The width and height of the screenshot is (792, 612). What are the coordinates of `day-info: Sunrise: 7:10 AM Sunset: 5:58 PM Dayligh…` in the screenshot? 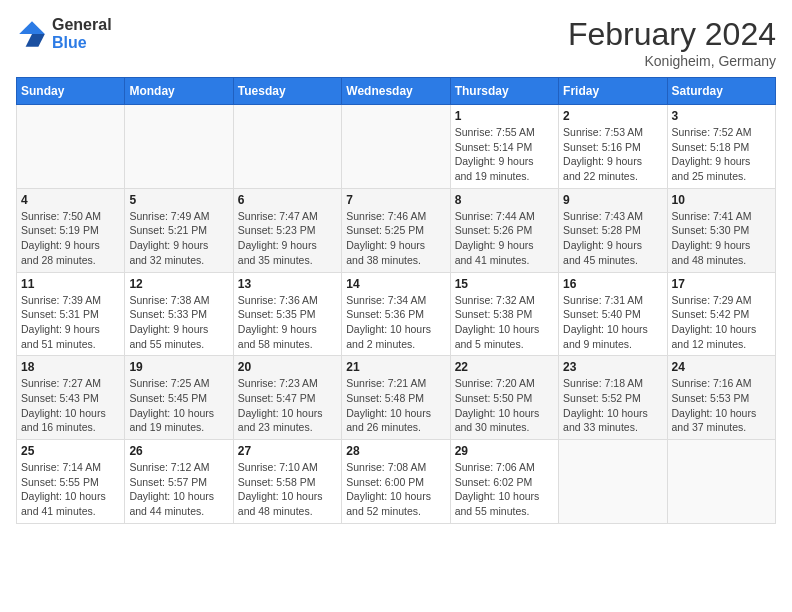 It's located at (288, 490).